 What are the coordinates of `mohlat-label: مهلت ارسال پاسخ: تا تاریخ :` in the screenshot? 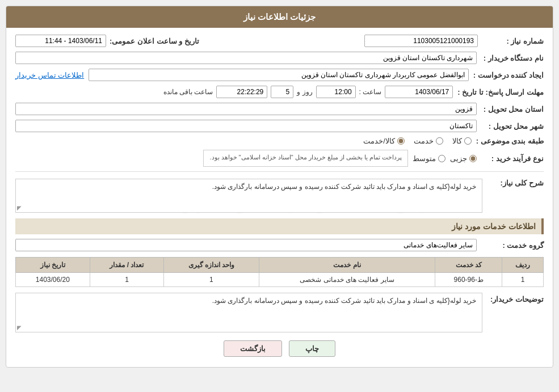 It's located at (501, 92).